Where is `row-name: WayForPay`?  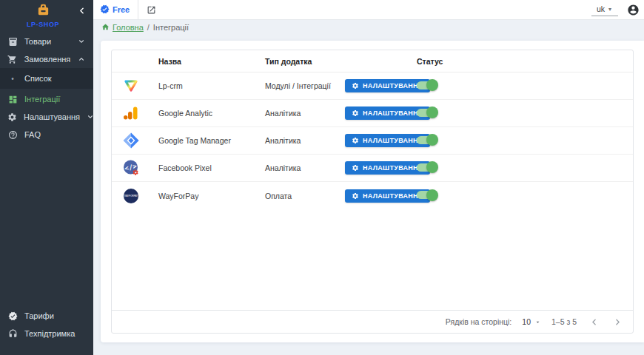
row-name: WayForPay is located at coordinates (212, 196).